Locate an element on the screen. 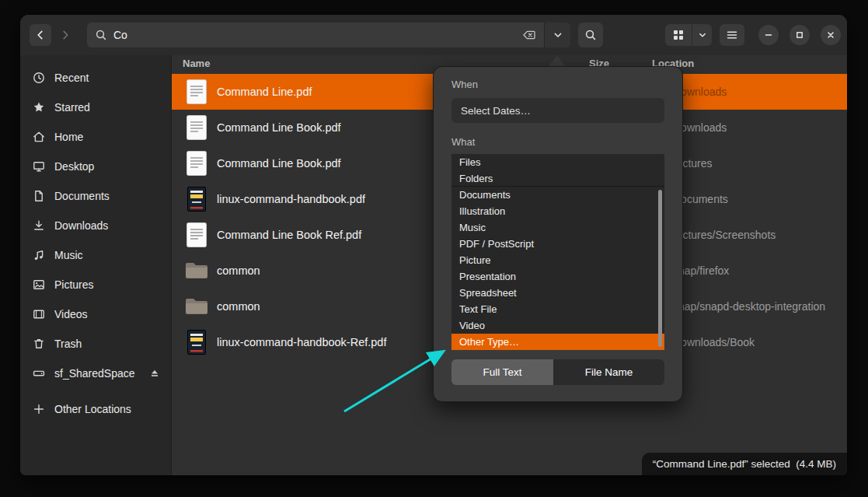  type-option-picture: Picture is located at coordinates (558, 260).